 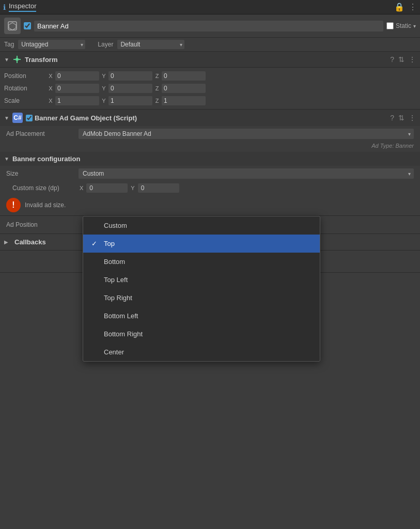 I want to click on rotation-z-input, so click(x=184, y=88).